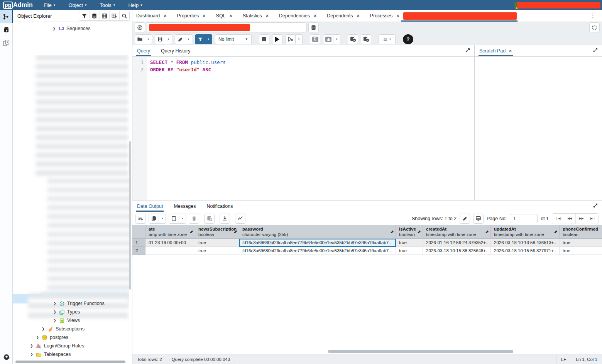  Describe the element at coordinates (277, 39) in the screenshot. I see `execute-query-button` at that location.